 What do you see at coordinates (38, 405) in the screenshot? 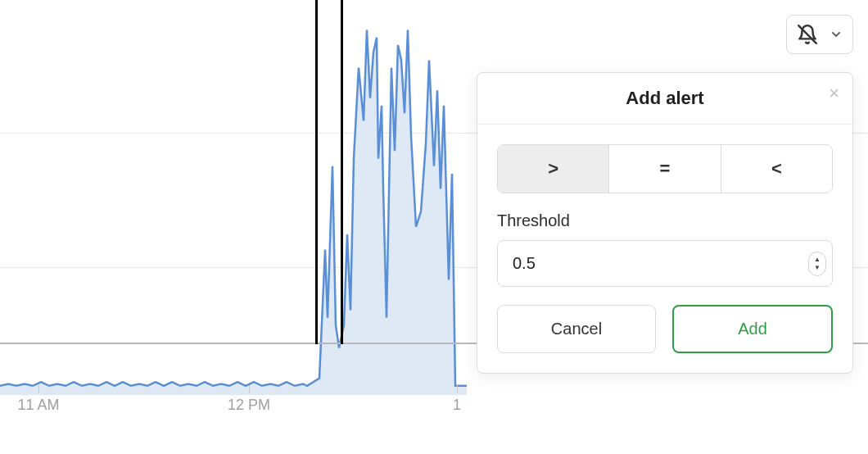
I see `x-tick-label: 11 AM` at bounding box center [38, 405].